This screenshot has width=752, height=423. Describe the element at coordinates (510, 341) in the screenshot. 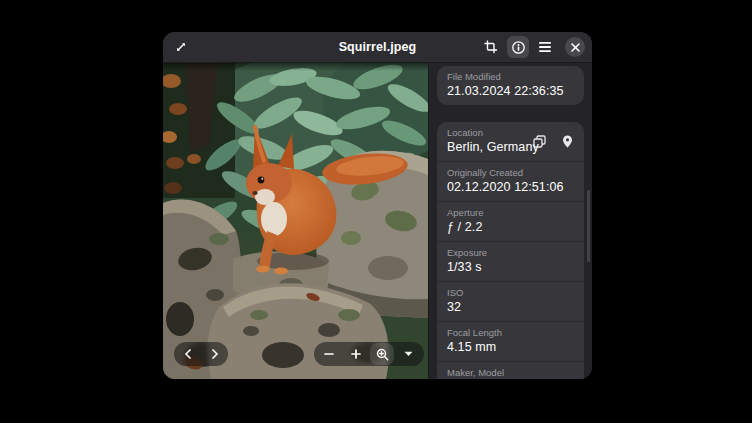

I see `property-row-focal-length: Focal Length 4.15 mm` at that location.